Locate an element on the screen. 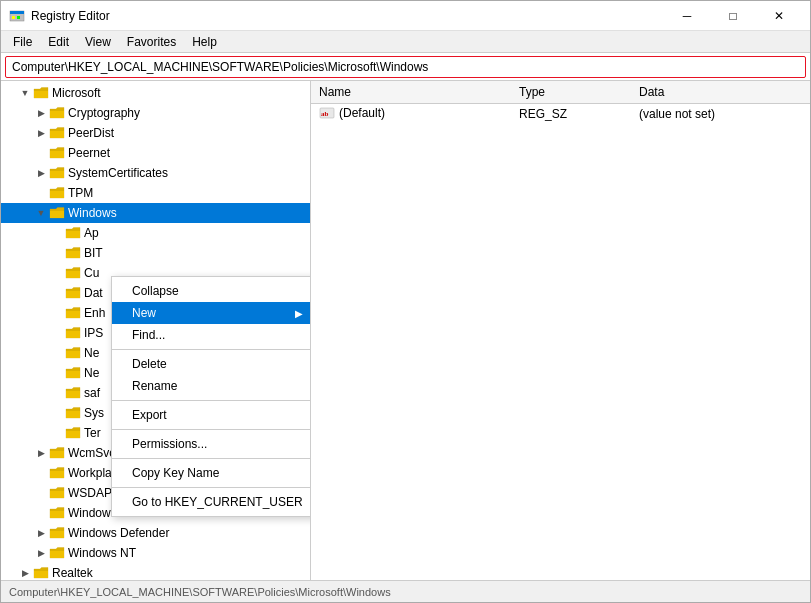 The width and height of the screenshot is (811, 603). expander-cu is located at coordinates (57, 273).